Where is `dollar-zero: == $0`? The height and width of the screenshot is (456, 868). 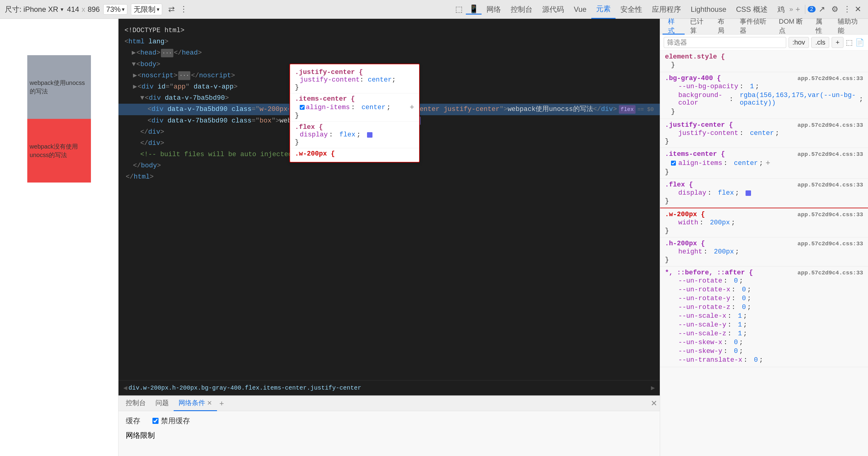 dollar-zero: == $0 is located at coordinates (646, 110).